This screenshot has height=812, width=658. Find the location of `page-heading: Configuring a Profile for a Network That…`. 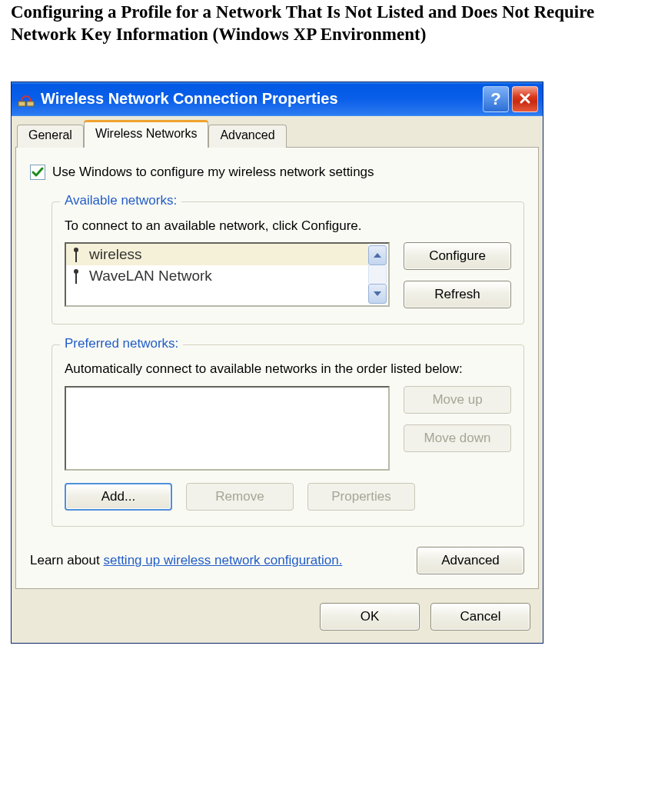

page-heading: Configuring a Profile for a Network That… is located at coordinates (329, 25).